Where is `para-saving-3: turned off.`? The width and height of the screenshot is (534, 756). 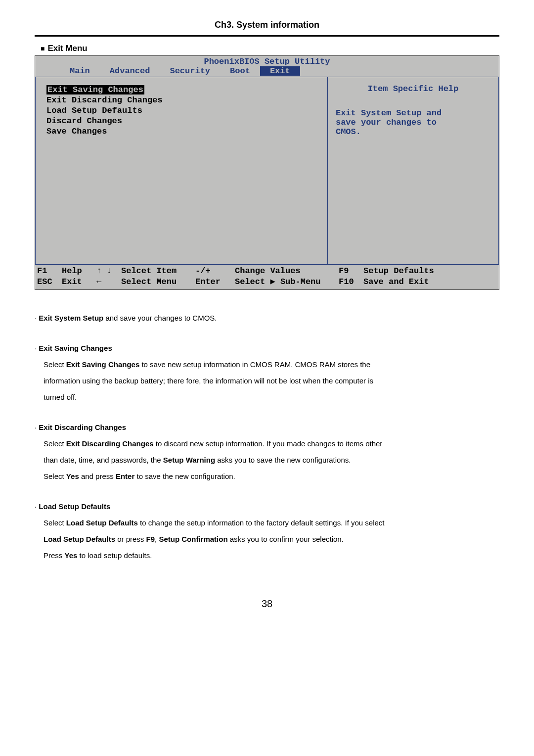
para-saving-3: turned off. is located at coordinates (271, 397).